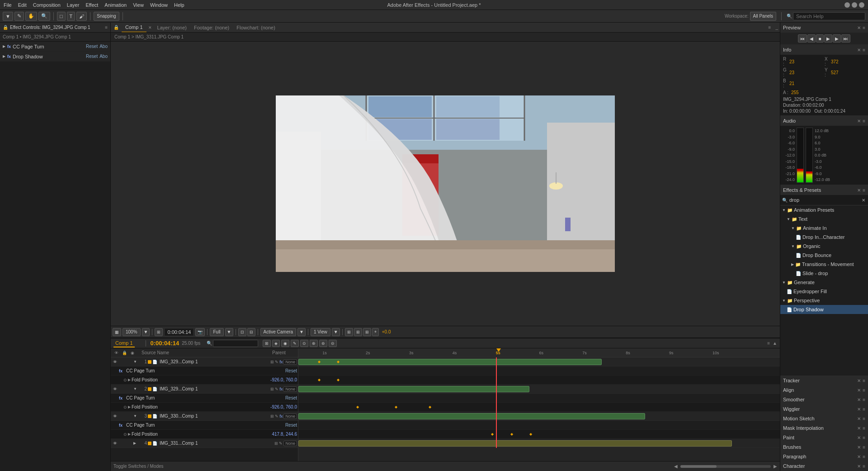 The width and height of the screenshot is (868, 471). Describe the element at coordinates (125, 407) in the screenshot. I see `layer2-stopwatch: ⊙` at that location.